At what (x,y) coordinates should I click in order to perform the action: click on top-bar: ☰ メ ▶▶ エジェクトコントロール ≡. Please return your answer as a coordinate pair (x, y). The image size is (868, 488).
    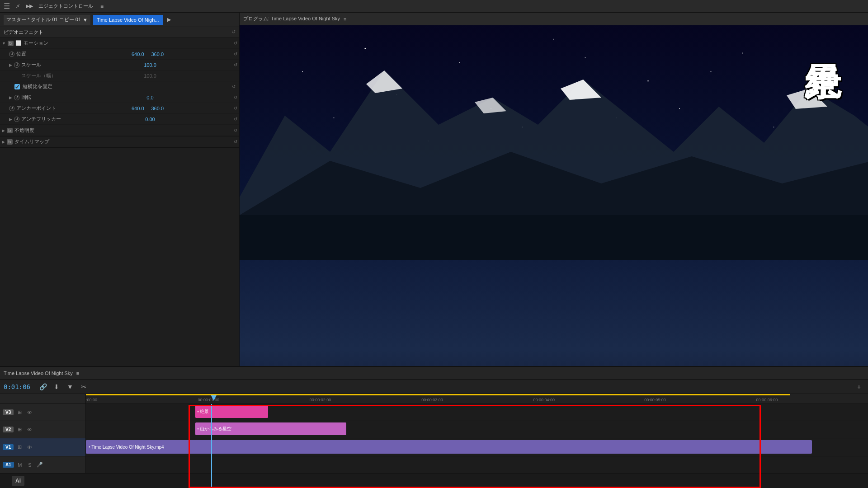
    Looking at the image, I should click on (434, 6).